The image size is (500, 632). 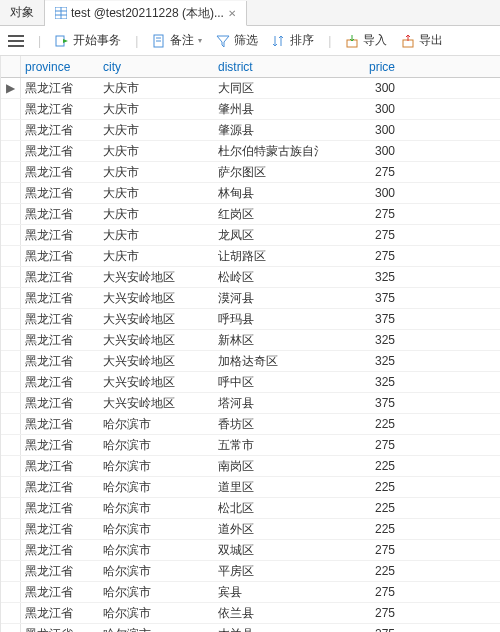 I want to click on cell-district: 龙凤区, so click(x=266, y=236).